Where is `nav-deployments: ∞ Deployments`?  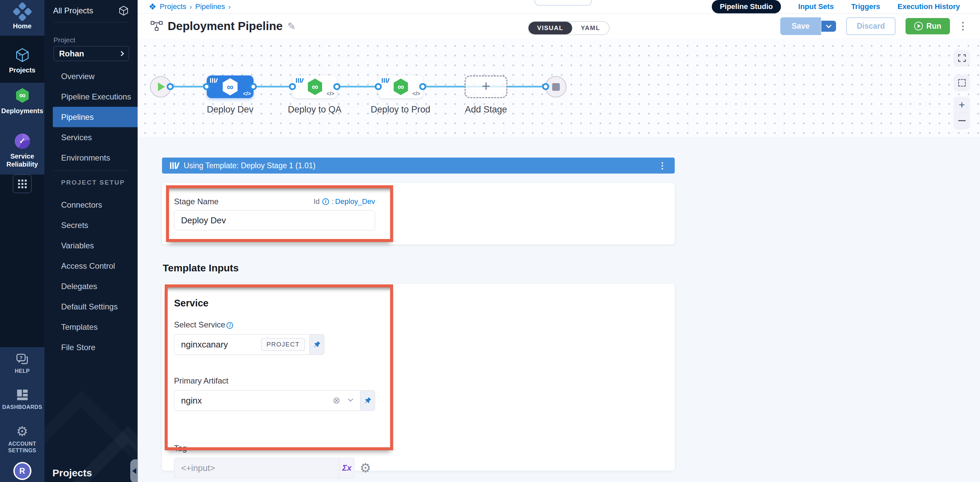 nav-deployments: ∞ Deployments is located at coordinates (22, 101).